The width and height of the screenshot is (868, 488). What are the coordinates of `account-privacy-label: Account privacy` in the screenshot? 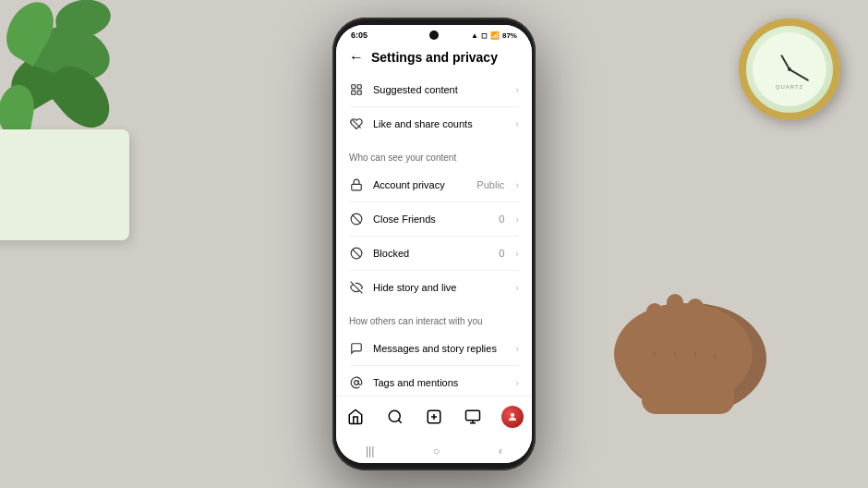 It's located at (420, 185).